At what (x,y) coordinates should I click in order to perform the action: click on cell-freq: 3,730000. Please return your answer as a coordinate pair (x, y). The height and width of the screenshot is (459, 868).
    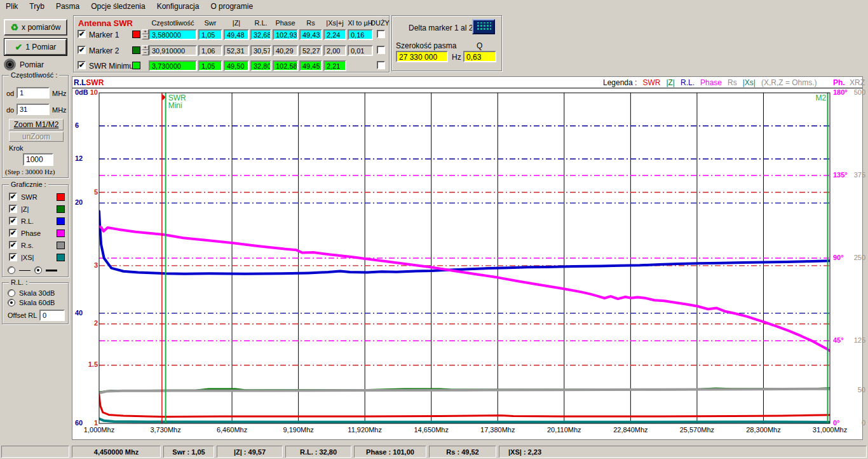
    Looking at the image, I should click on (173, 66).